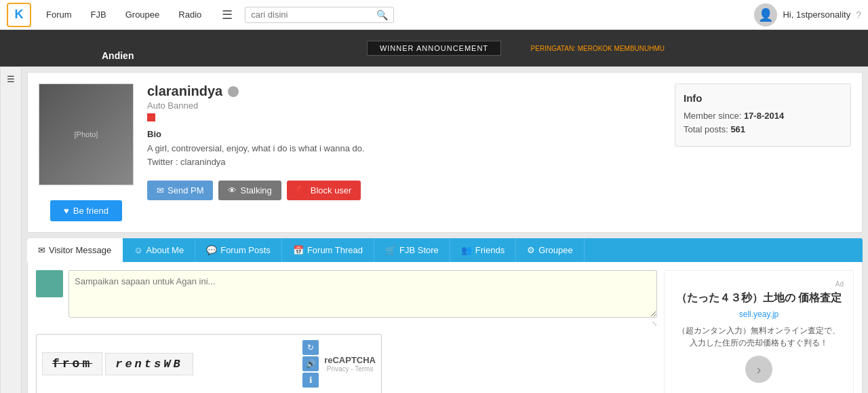 Image resolution: width=868 pixels, height=393 pixels. What do you see at coordinates (142, 15) in the screenshot?
I see `nav-groupee: Groupee` at bounding box center [142, 15].